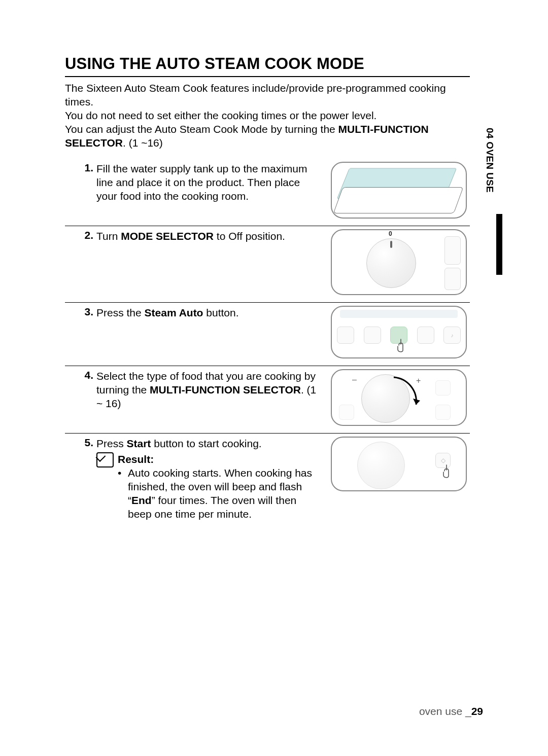  Describe the element at coordinates (399, 314) in the screenshot. I see `display-strip-icon` at that location.